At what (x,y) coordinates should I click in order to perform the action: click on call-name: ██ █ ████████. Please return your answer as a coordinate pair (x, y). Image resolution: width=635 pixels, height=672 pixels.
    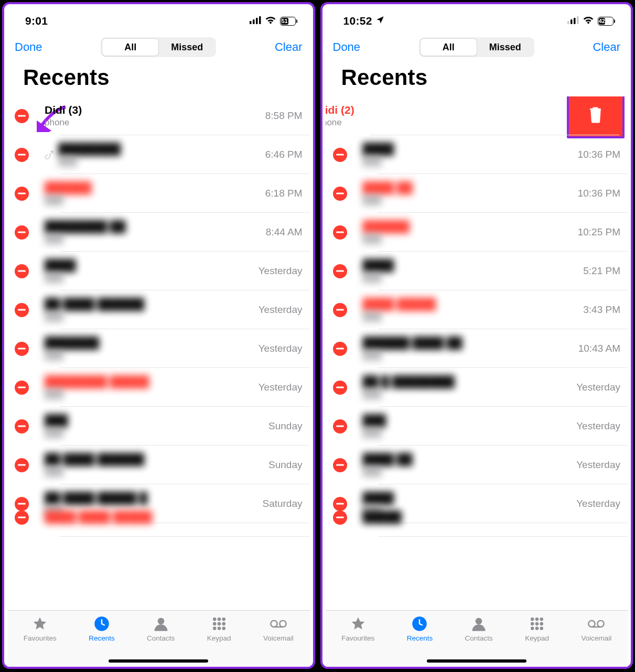
    Looking at the image, I should click on (470, 382).